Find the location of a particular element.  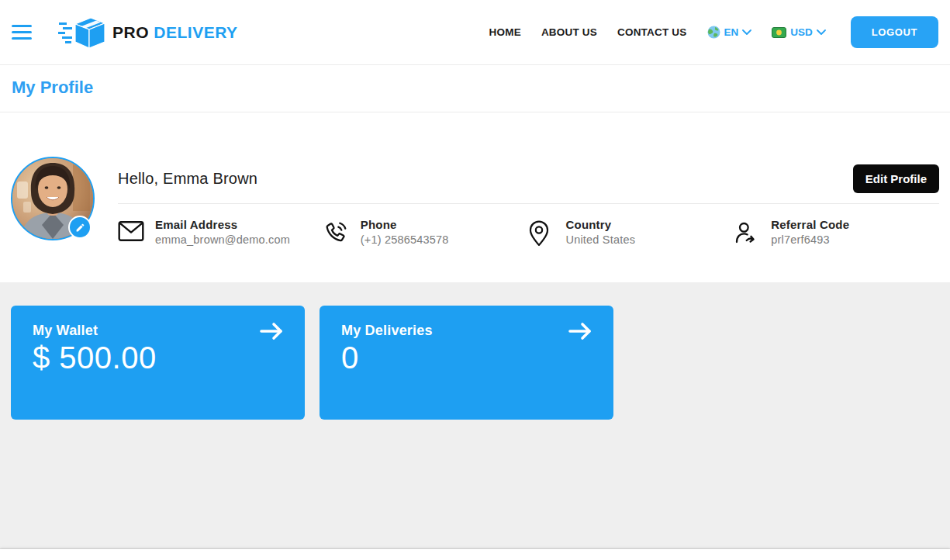

delivery-box-icon is located at coordinates (82, 33).